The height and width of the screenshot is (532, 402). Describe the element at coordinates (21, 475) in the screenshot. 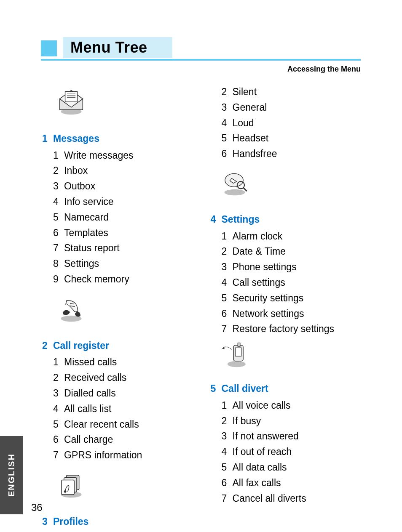

I see `page-footer: ENGLISH 36` at that location.